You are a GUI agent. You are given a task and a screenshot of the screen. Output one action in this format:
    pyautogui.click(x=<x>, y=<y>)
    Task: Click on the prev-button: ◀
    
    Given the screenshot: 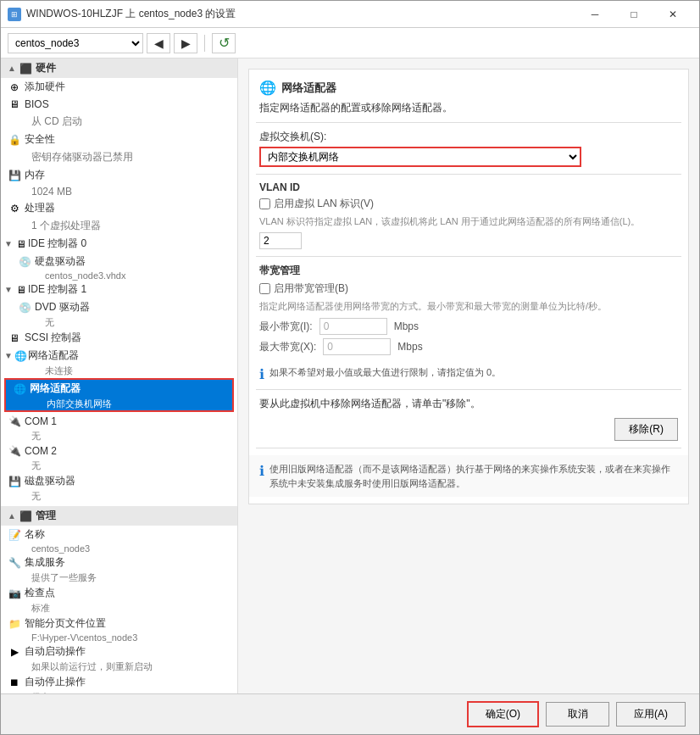 What is the action you would take?
    pyautogui.click(x=158, y=43)
    